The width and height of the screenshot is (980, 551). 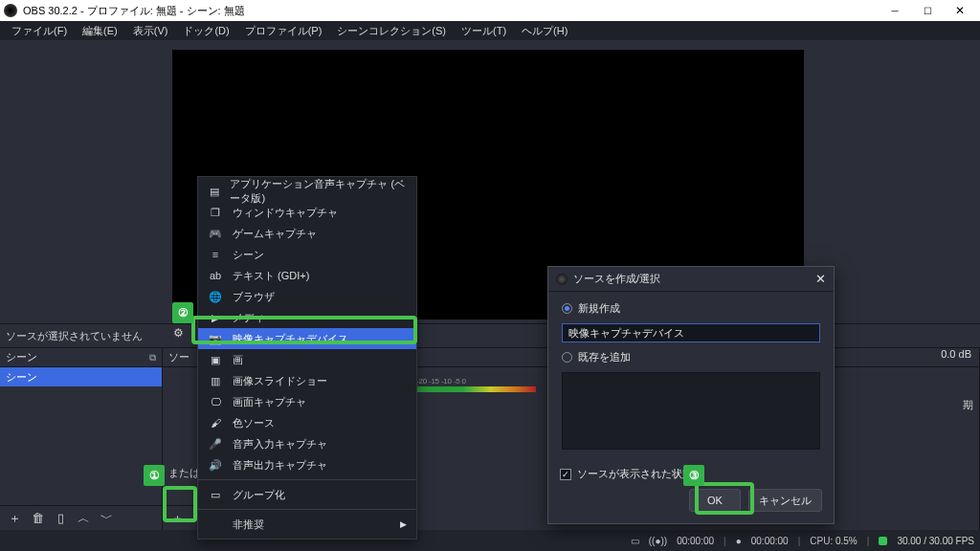 I want to click on dialog-title: ソースを作成/選択, so click(x=616, y=279).